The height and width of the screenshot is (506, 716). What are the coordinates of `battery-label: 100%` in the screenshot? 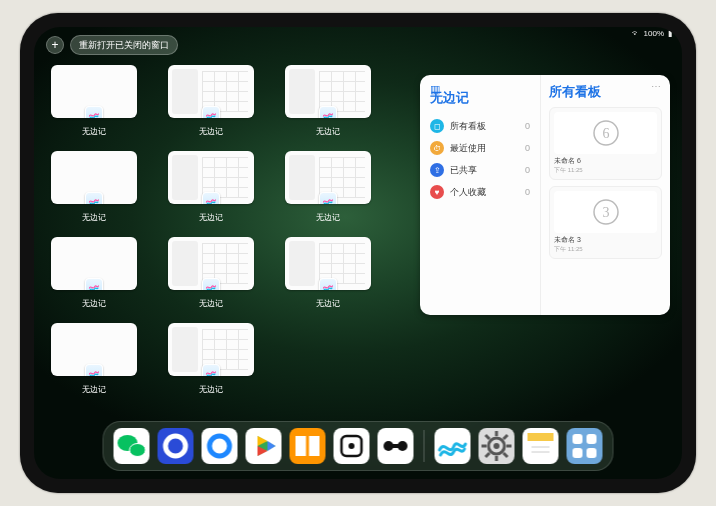 It's located at (654, 34).